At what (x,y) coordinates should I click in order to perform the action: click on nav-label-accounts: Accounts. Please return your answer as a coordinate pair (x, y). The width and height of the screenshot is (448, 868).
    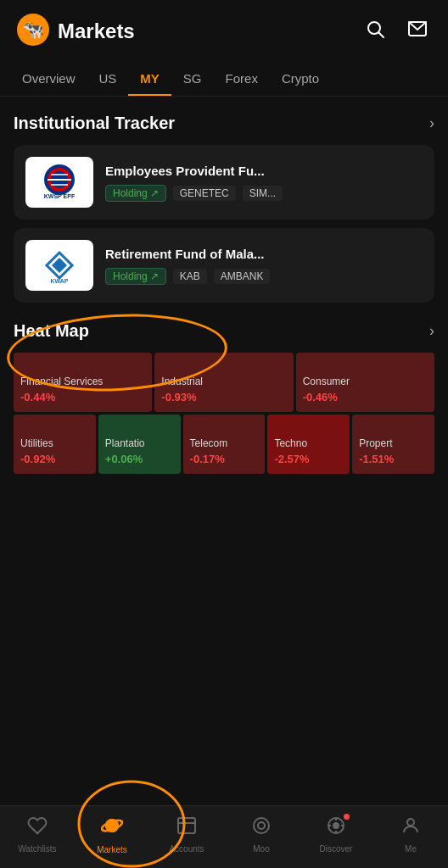
    Looking at the image, I should click on (187, 849).